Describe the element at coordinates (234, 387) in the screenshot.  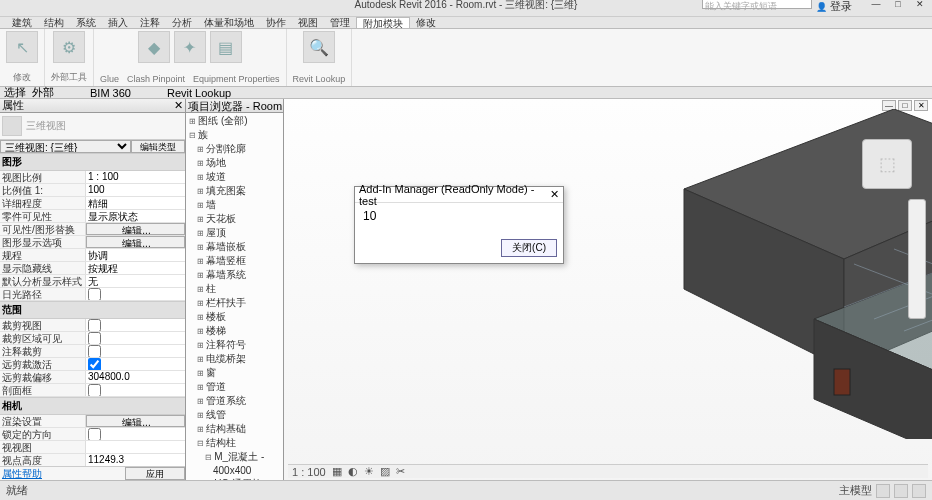
I see `tree-node: 管道` at that location.